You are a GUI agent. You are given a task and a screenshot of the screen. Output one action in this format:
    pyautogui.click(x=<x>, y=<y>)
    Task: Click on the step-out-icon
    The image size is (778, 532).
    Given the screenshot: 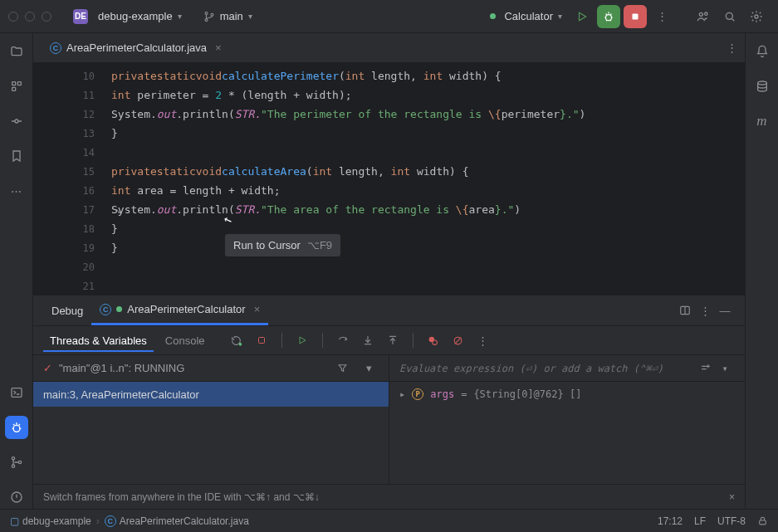 What is the action you would take?
    pyautogui.click(x=393, y=340)
    